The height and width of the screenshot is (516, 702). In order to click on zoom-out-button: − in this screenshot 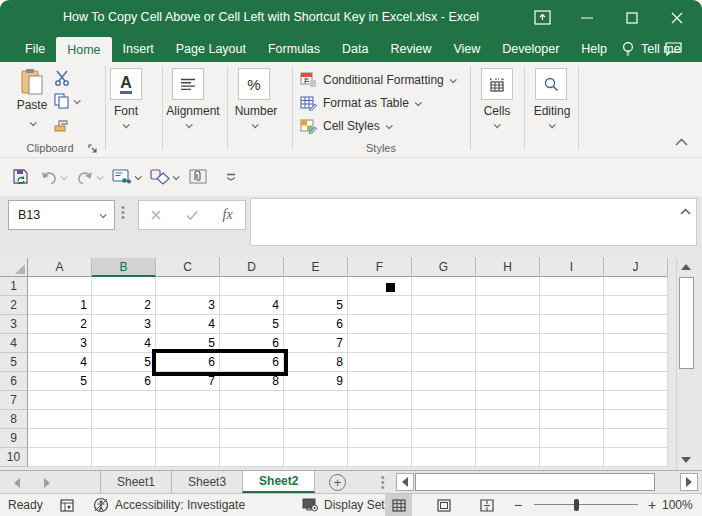, I will do `click(518, 505)`.